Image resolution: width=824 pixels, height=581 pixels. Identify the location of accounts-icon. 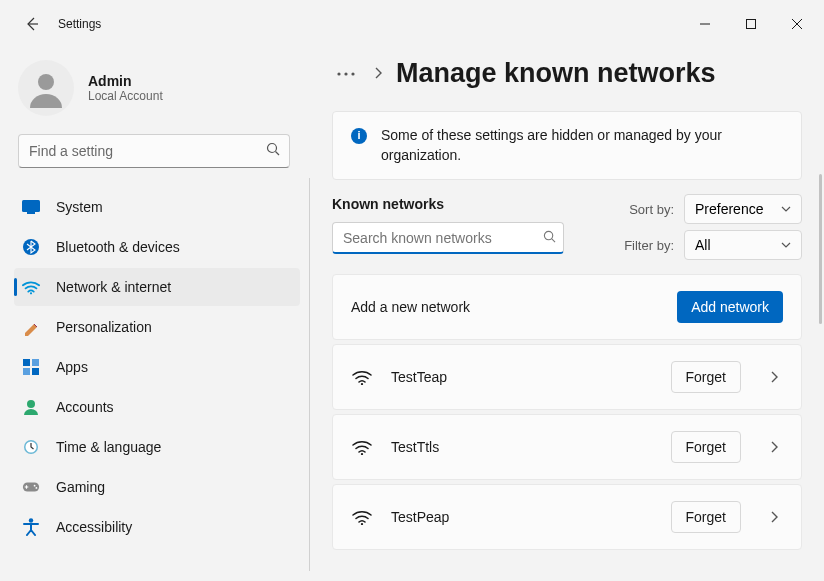
(31, 407).